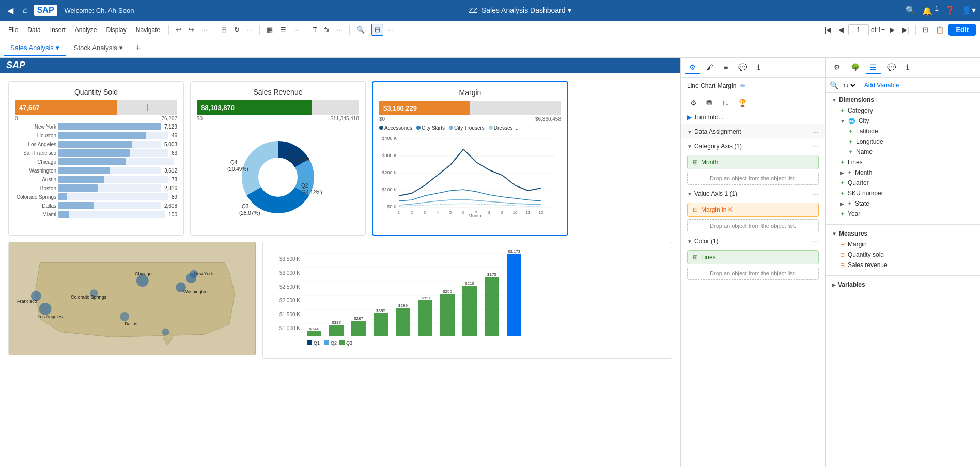 The width and height of the screenshot is (980, 467). Describe the element at coordinates (13, 30) in the screenshot. I see `file-menu: File` at that location.